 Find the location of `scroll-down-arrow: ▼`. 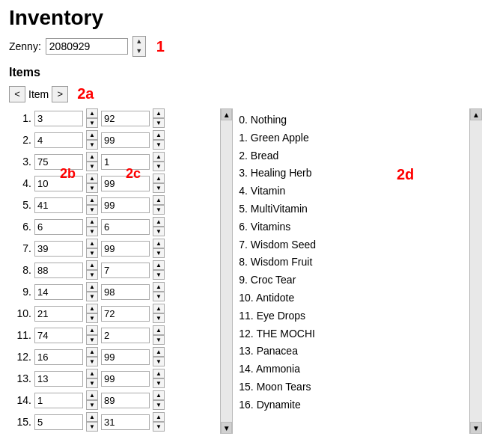

scroll-down-arrow: ▼ is located at coordinates (226, 428).